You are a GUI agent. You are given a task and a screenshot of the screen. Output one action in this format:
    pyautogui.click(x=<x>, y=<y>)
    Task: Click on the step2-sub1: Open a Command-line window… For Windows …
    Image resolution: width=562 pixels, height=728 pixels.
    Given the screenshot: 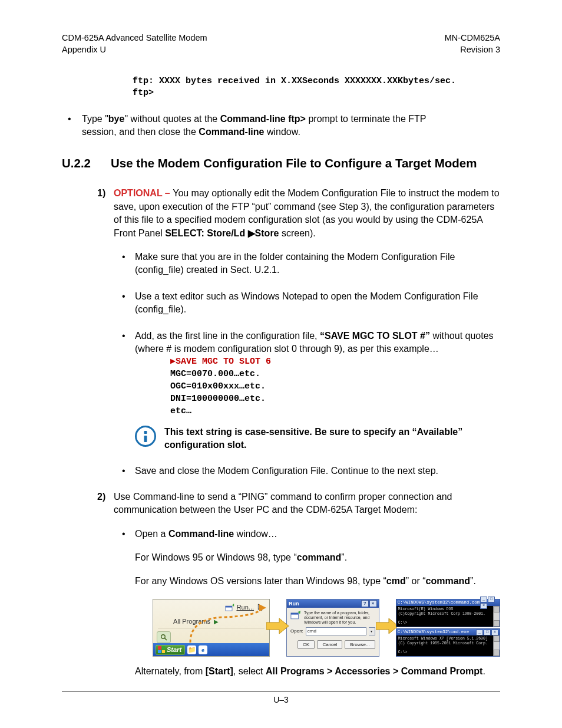 What is the action you would take?
    pyautogui.click(x=309, y=603)
    